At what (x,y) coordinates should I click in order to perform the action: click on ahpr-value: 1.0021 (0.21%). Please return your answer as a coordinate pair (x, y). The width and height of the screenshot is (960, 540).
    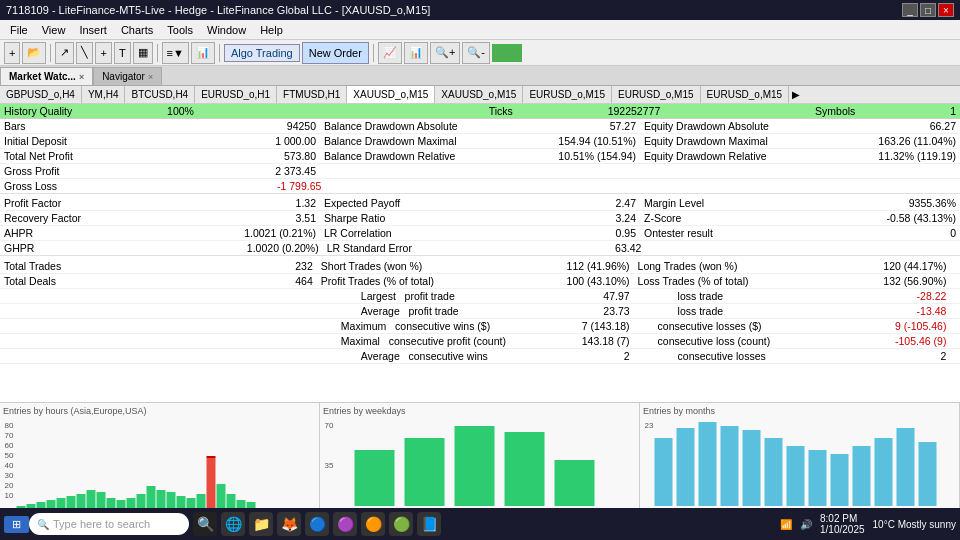
    Looking at the image, I should click on (280, 233).